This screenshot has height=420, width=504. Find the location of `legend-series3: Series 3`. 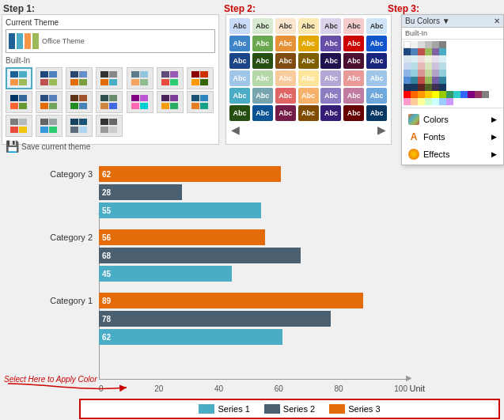

legend-series3: Series 3 is located at coordinates (354, 409).